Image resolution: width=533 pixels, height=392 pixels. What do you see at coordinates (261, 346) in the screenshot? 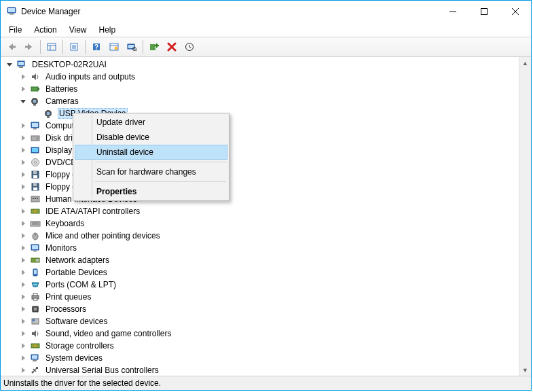
I see `tree-item-storage: Storage controllers` at bounding box center [261, 346].